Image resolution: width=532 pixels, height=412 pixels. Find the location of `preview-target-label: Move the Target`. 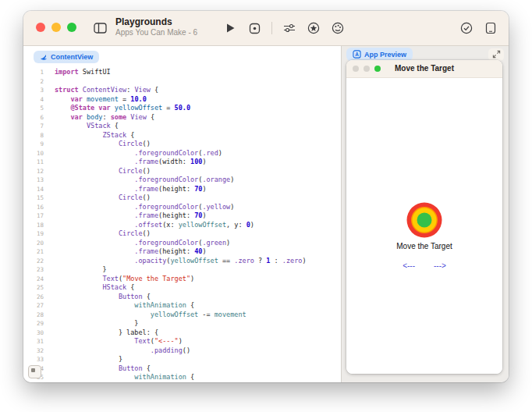

preview-target-label: Move the Target is located at coordinates (424, 247).